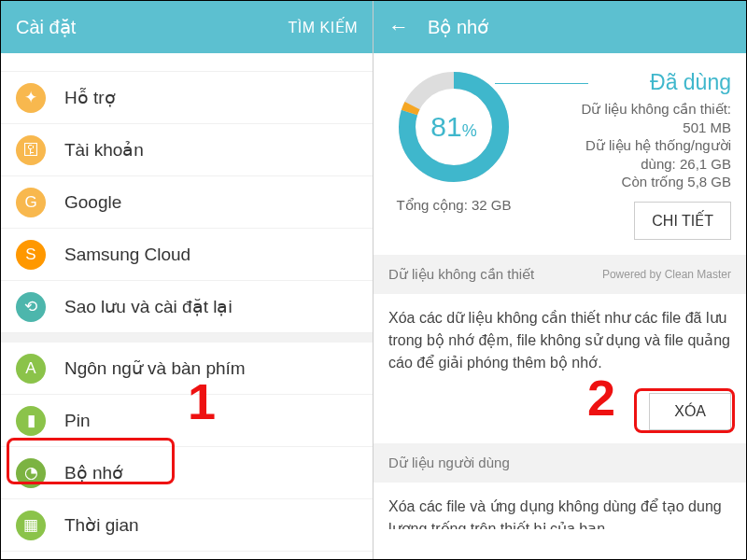 Image resolution: width=747 pixels, height=560 pixels. What do you see at coordinates (187, 369) in the screenshot?
I see `list-item-language: A Ngôn ngữ và bàn phím` at bounding box center [187, 369].